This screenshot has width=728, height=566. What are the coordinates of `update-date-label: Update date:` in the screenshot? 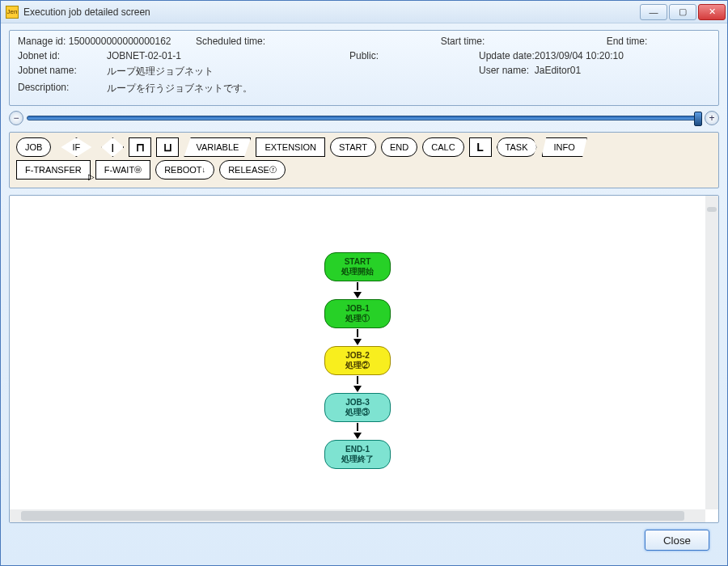 It's located at (506, 56).